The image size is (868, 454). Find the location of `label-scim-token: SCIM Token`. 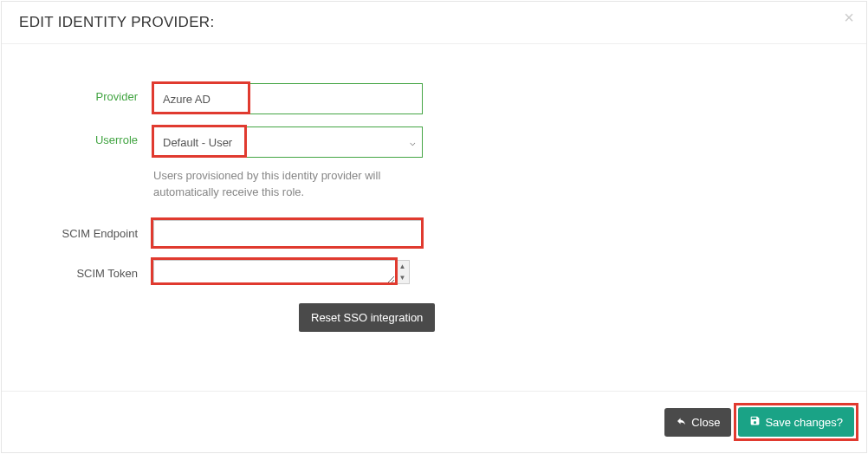

label-scim-token: SCIM Token is located at coordinates (104, 270).